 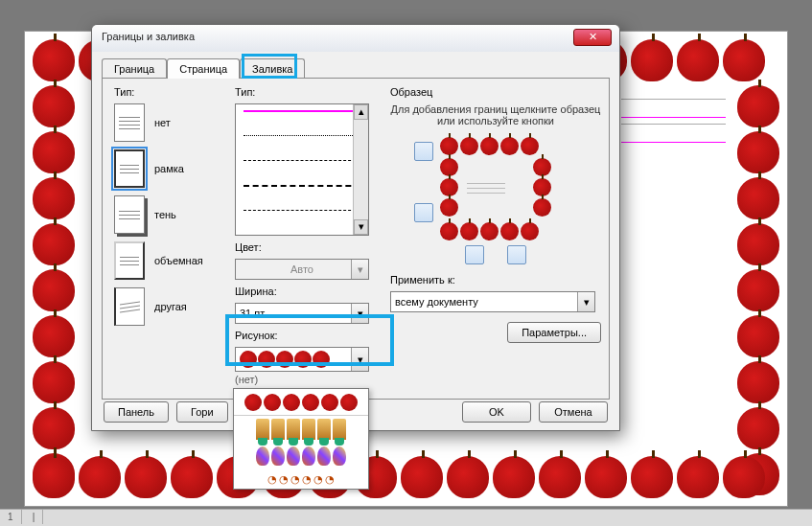 What do you see at coordinates (307, 291) in the screenshot?
I see `width-label: Ширина:` at bounding box center [307, 291].